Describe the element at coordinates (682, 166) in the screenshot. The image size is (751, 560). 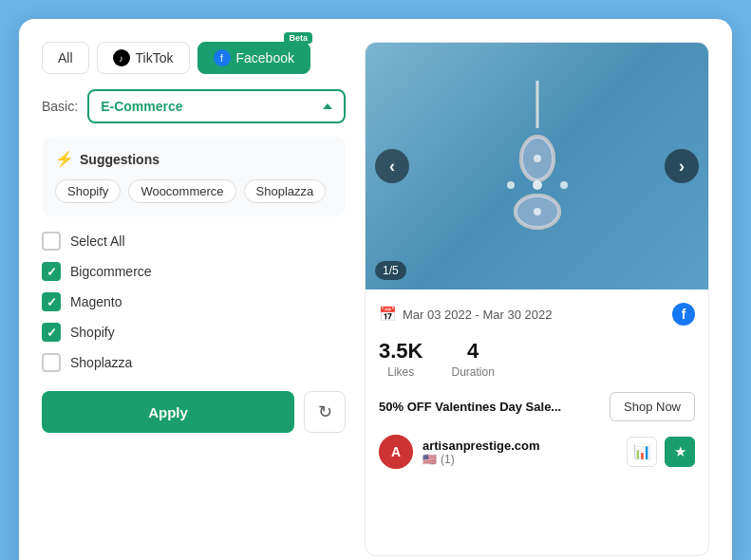
I see `next-arrow: ›` at that location.